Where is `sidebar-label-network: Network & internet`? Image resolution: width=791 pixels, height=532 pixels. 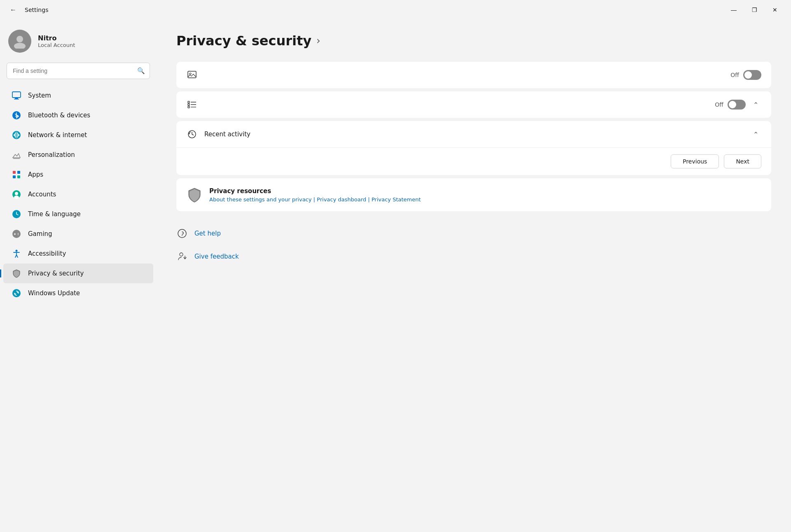 sidebar-label-network: Network & internet is located at coordinates (58, 135).